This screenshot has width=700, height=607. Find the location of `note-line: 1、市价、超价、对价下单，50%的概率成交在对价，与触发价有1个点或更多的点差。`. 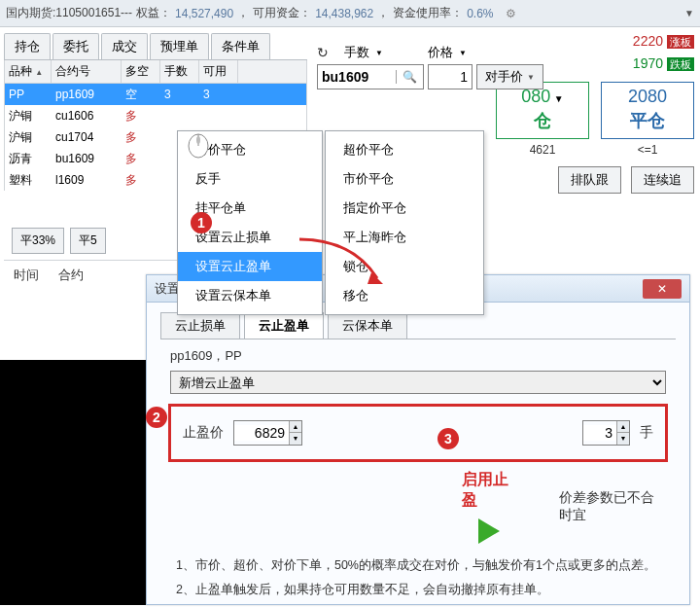

note-line: 1、市价、超价、对价下单，50%的概率成交在对价，与触发价有1个点或更多的点差。 is located at coordinates (418, 566).